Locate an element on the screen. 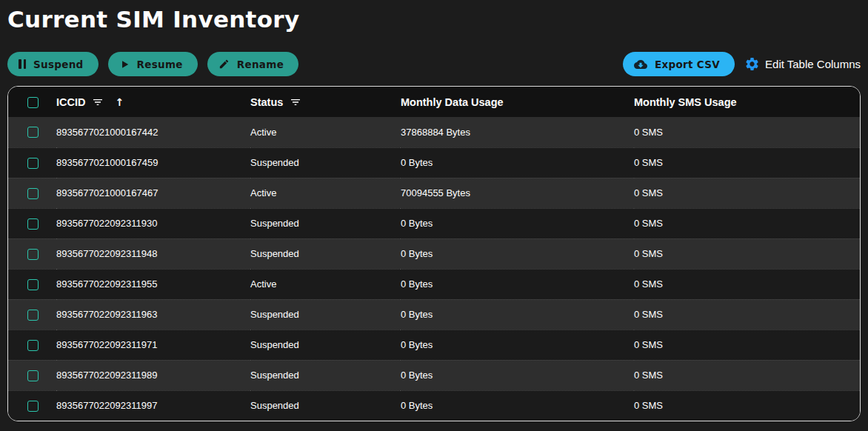 This screenshot has height=431, width=868. iccid-cell: 8935677022092311930 is located at coordinates (153, 224).